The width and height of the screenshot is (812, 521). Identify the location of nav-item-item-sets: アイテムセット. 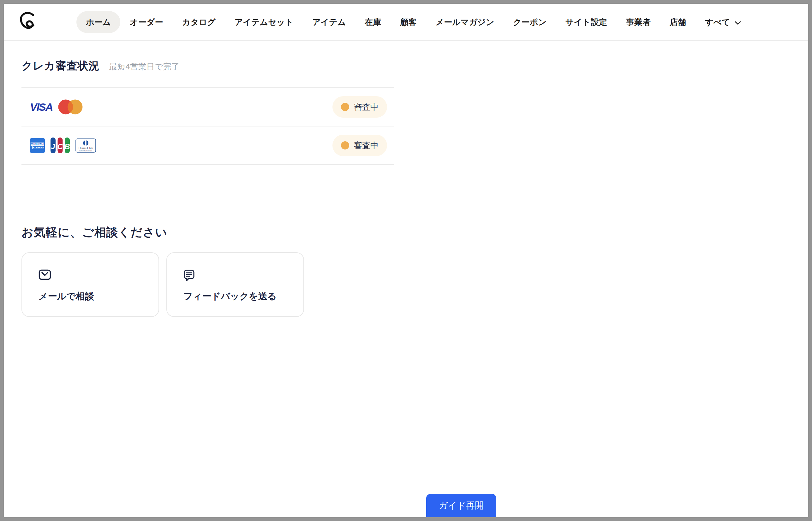
(264, 22).